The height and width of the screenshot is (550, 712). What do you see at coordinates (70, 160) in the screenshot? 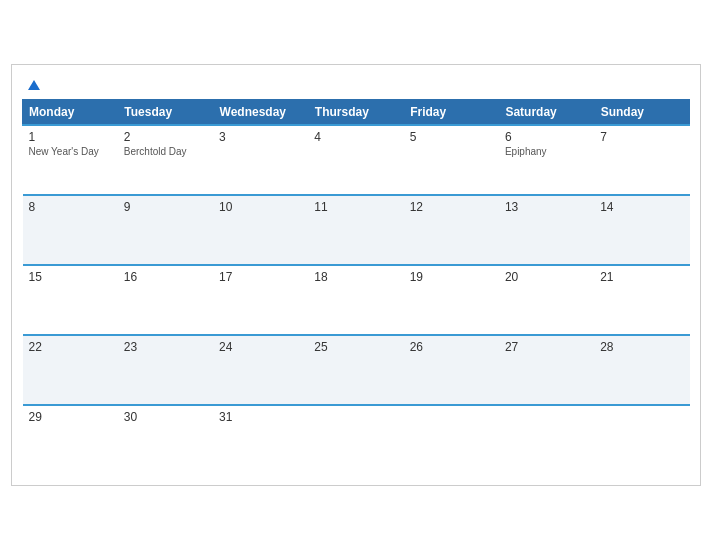
I see `calendar-cell: 1New Year's Day` at bounding box center [70, 160].